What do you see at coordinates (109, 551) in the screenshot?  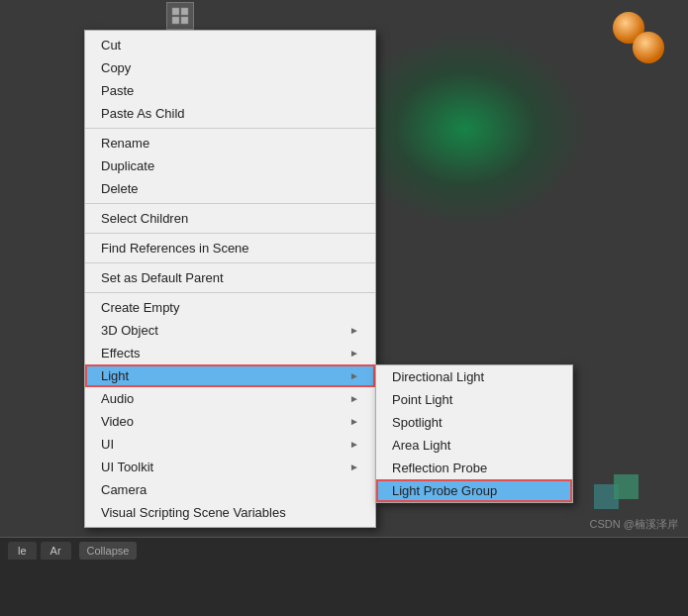 I see `collapse-button: Collapse` at bounding box center [109, 551].